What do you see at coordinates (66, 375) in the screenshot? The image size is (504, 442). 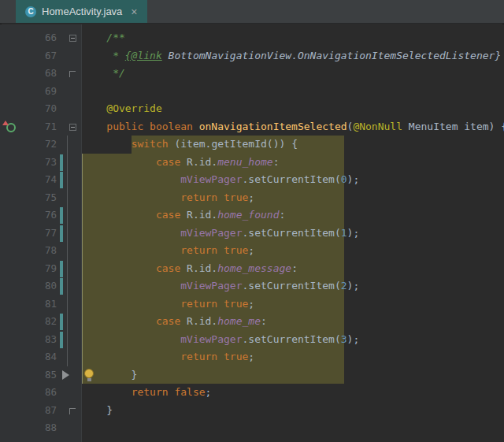 I see `fold-arrow-icon` at bounding box center [66, 375].